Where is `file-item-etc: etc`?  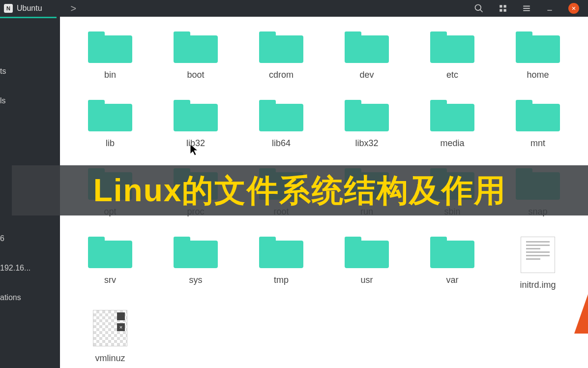 file-item-etc: etc is located at coordinates (452, 56).